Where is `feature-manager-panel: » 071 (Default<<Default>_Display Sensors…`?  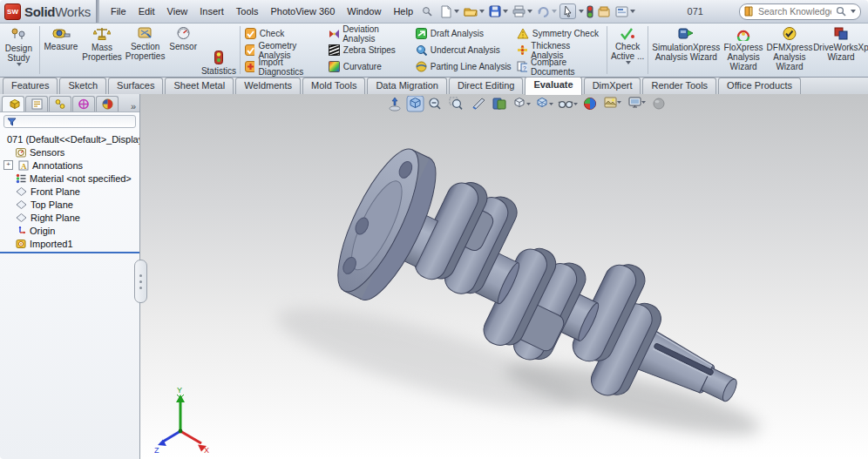
feature-manager-panel: » 071 (Default<<Default>_Display Sensors… is located at coordinates (70, 277).